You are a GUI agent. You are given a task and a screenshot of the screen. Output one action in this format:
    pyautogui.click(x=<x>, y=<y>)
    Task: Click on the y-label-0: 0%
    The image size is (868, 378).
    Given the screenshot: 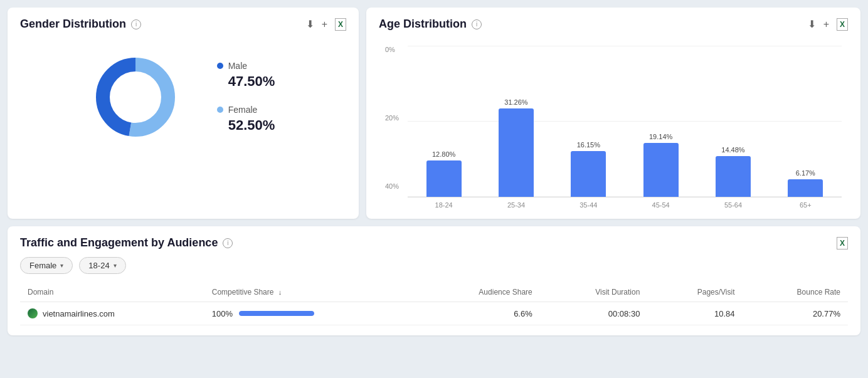 What is the action you would take?
    pyautogui.click(x=394, y=50)
    